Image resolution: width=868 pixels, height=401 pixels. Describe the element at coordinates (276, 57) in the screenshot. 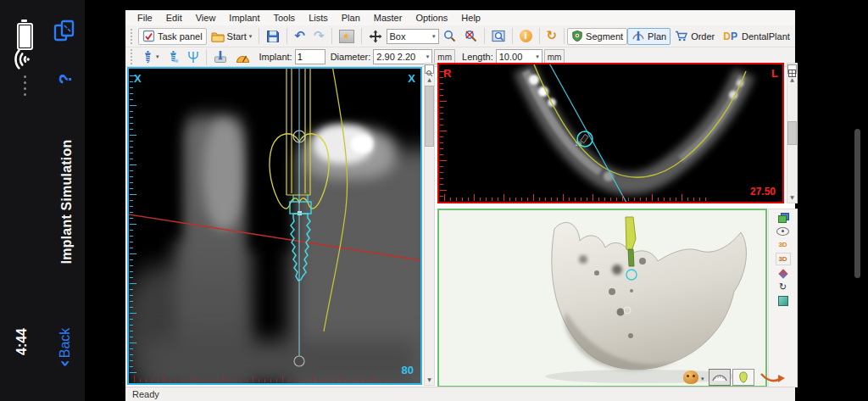

I see `implant-number-label: Implant:` at that location.